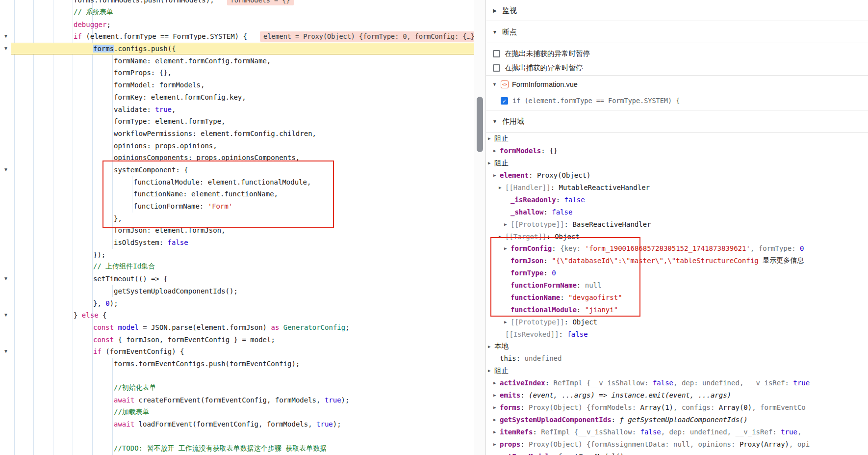 The width and height of the screenshot is (868, 455). I want to click on scope-tree-row: functionName: "devgaofirst", so click(677, 297).